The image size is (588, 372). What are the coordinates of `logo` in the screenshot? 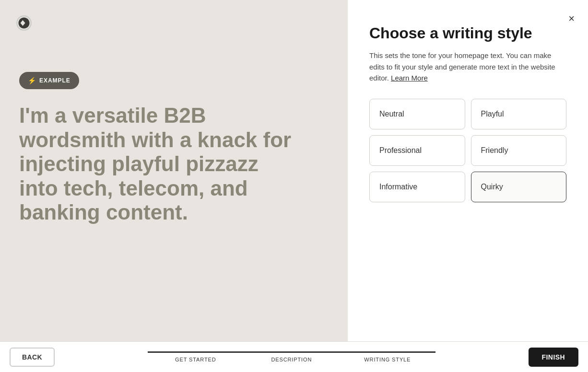 It's located at (24, 24).